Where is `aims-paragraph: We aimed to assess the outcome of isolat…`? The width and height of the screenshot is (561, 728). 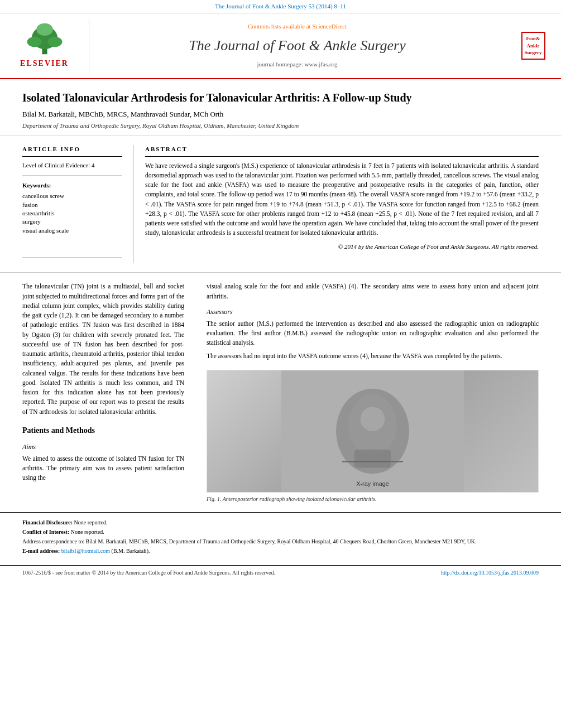 aims-paragraph: We aimed to assess the outcome of isolat… is located at coordinates (103, 469).